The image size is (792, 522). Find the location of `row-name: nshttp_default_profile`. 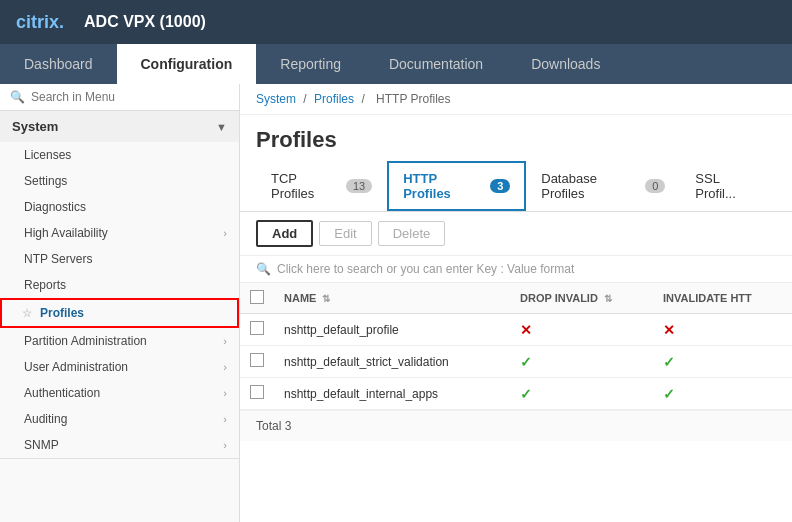

row-name: nshttp_default_profile is located at coordinates (392, 330).